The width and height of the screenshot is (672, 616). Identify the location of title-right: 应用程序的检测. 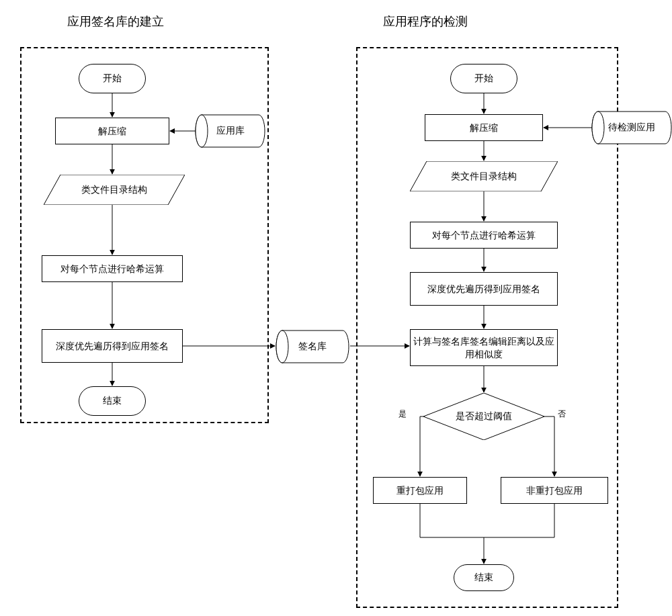
(425, 21).